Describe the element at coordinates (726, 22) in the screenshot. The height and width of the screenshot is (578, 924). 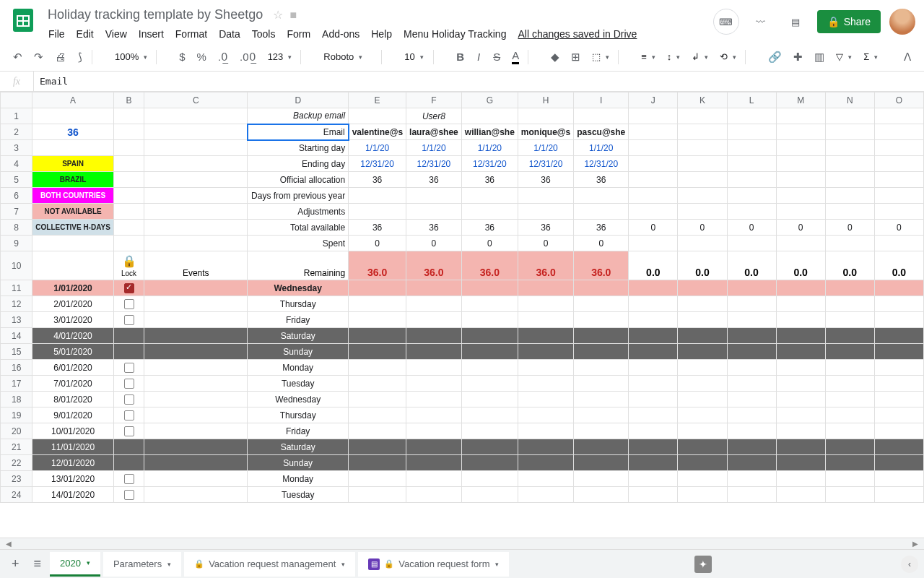
I see `accessibility-icon: ⌨` at that location.